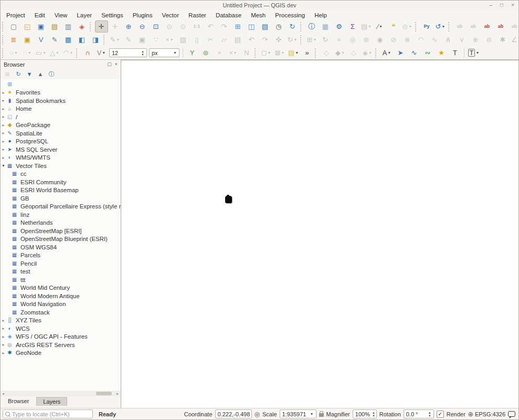 The image size is (519, 420). I want to click on show-map-tips-button: ❝, so click(394, 26).